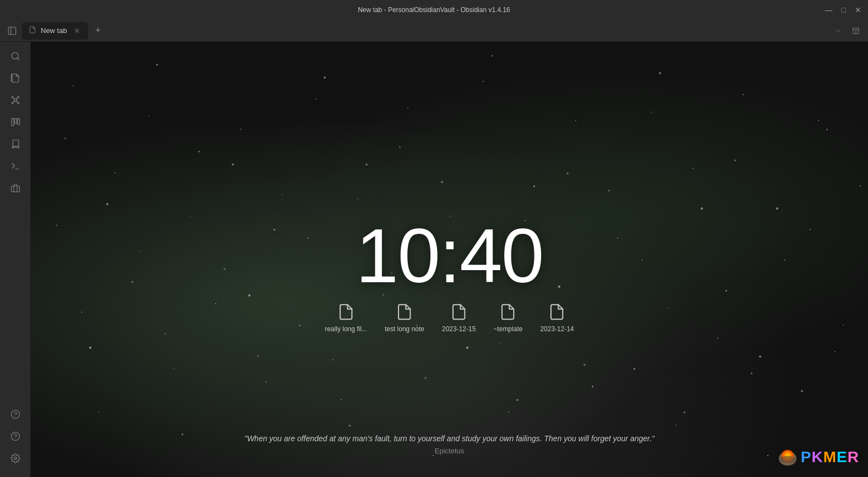 Image resolution: width=868 pixels, height=477 pixels. I want to click on tab-dropdown-button, so click(838, 31).